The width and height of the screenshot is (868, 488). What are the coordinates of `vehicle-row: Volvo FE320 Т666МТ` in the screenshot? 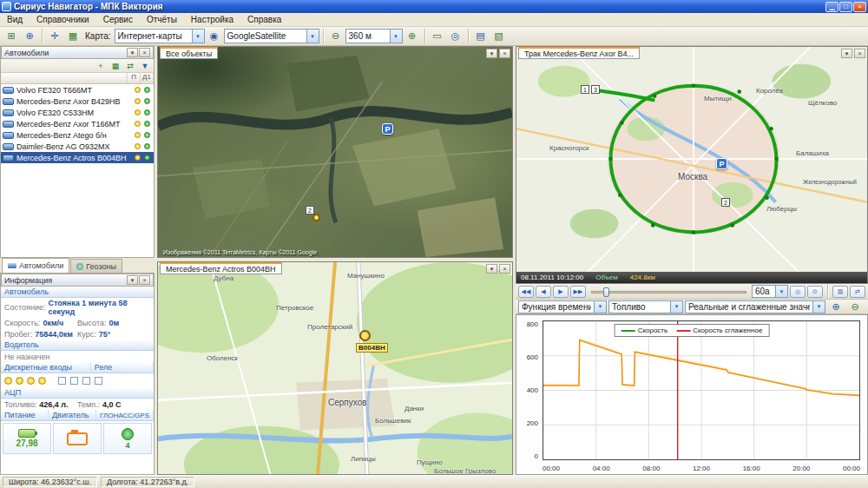 It's located at (77, 90).